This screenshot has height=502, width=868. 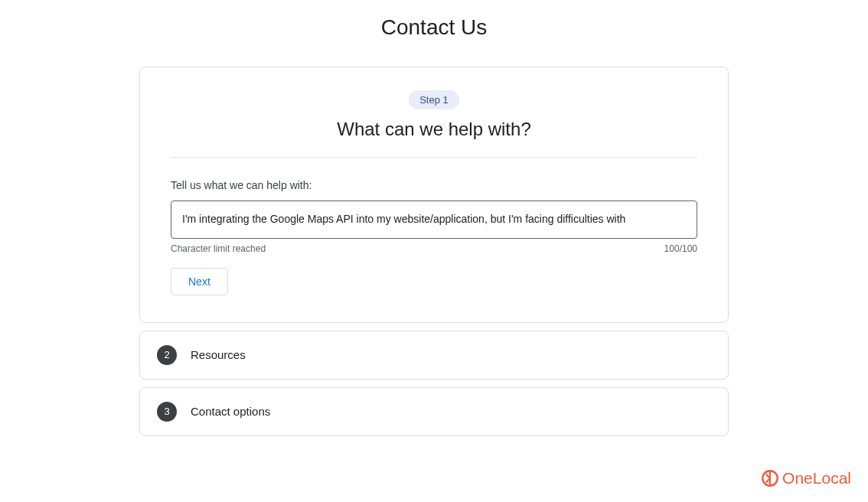 I want to click on step1-heading: What can we help with?, so click(x=434, y=129).